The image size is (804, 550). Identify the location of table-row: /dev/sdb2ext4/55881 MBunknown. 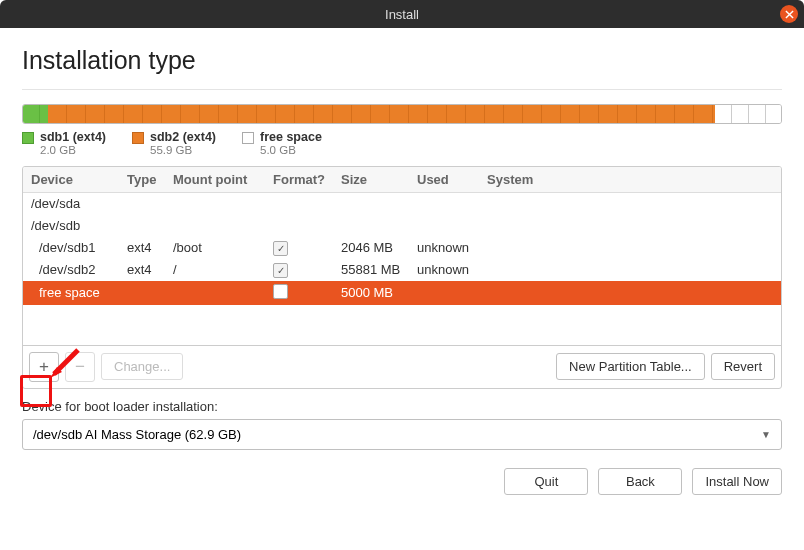
(402, 270).